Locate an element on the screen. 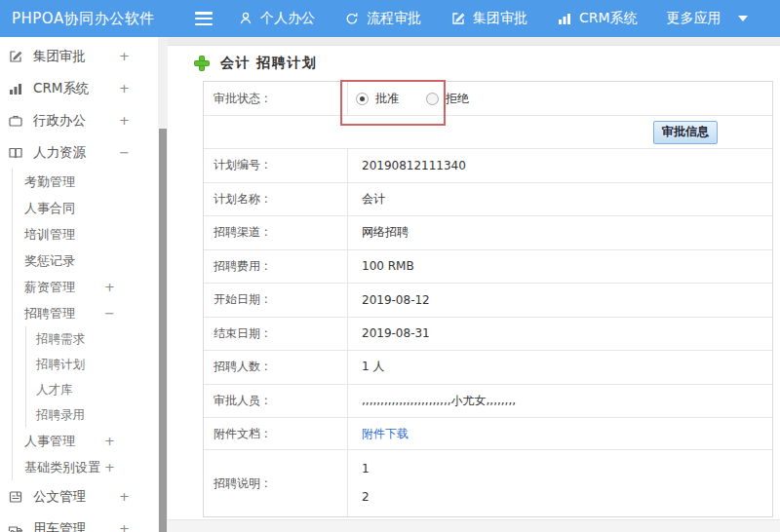 The height and width of the screenshot is (532, 780). attachment-download-link: 附件下载 is located at coordinates (385, 435).